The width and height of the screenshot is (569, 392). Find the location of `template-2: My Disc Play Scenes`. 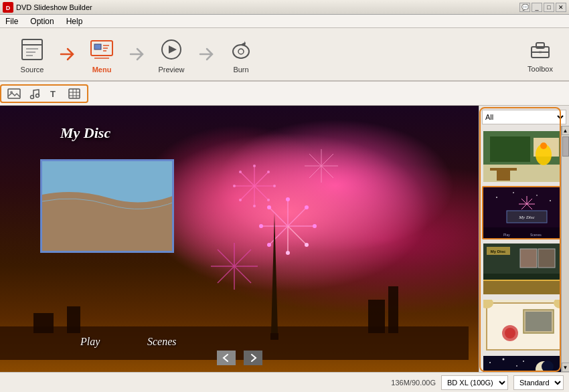

template-2: My Disc Play Scenes is located at coordinates (522, 213).